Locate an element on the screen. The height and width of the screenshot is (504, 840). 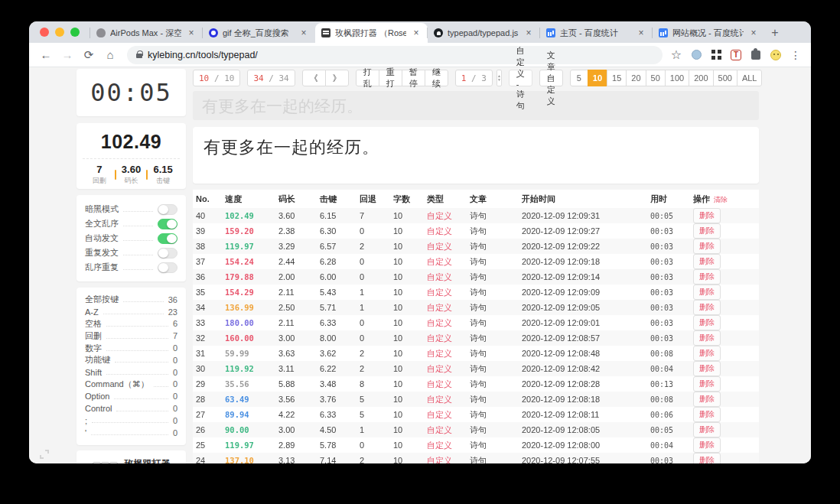
article-select: 自定义 - 诗句 is located at coordinates (520, 78).